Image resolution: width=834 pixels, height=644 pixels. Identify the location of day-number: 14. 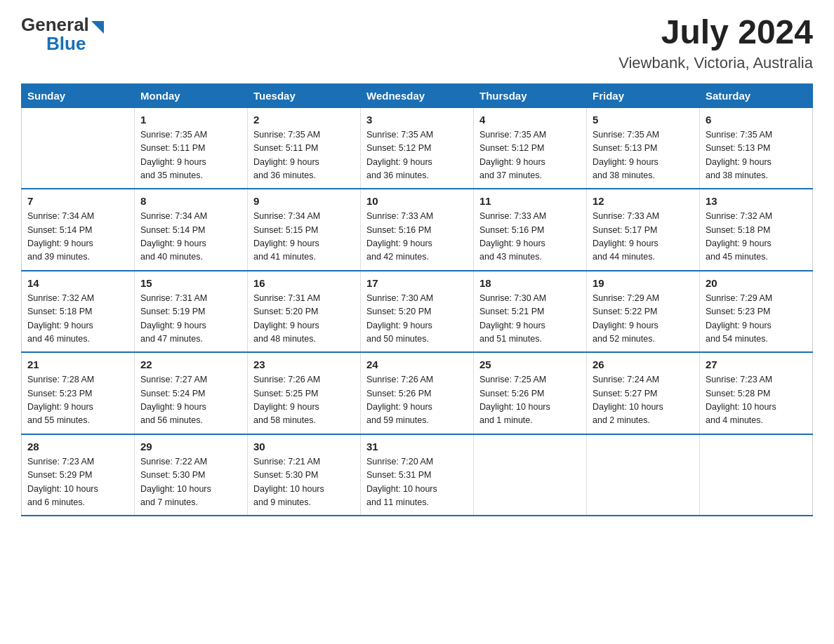
(78, 283).